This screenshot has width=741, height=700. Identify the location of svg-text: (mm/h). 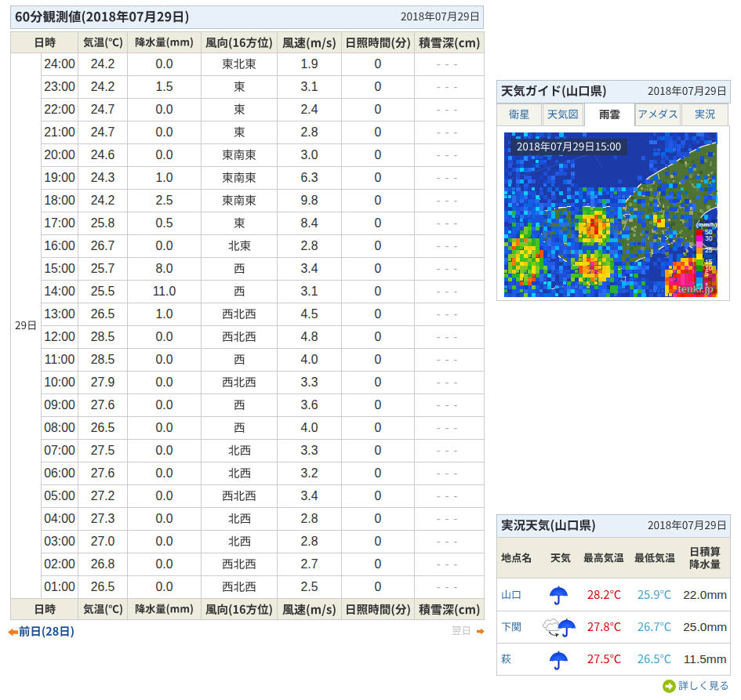
(707, 224).